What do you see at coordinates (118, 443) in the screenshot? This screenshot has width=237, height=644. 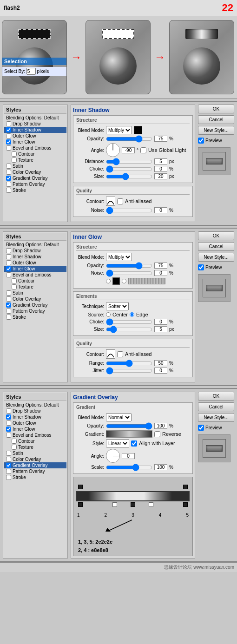 I see `style-select: Linear` at bounding box center [118, 443].